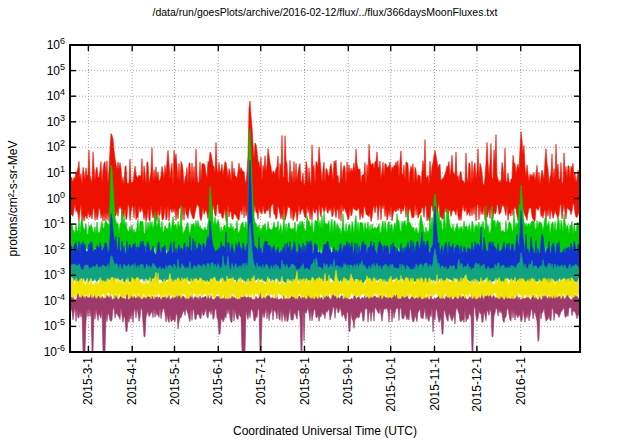 This screenshot has height=448, width=640. What do you see at coordinates (54, 351) in the screenshot?
I see `y-tick-label: 10-6` at bounding box center [54, 351].